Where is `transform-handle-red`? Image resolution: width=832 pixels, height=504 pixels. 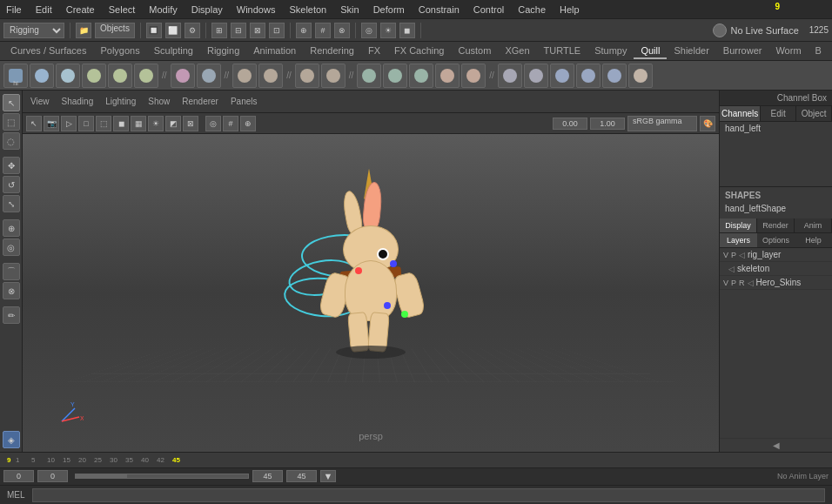
transform-handle-red is located at coordinates (359, 271).